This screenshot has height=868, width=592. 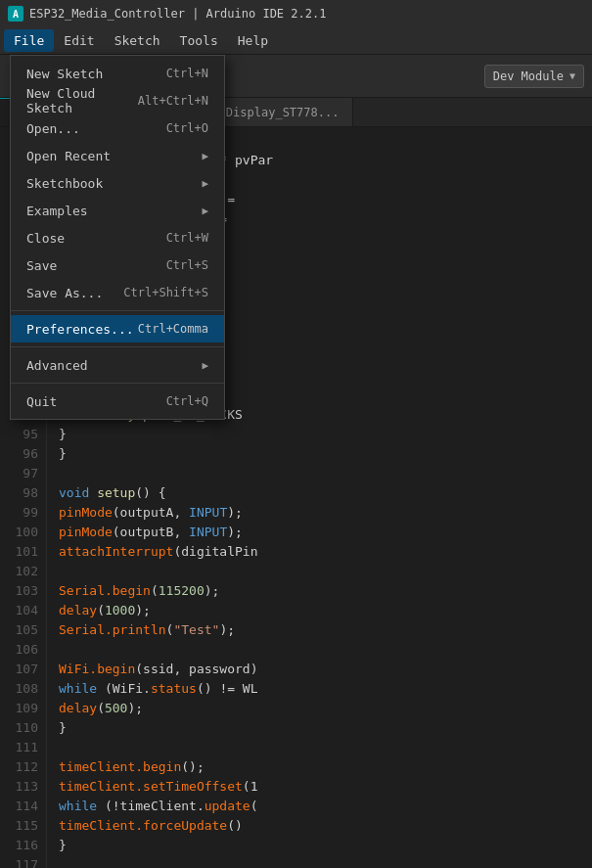 What do you see at coordinates (23, 826) in the screenshot?
I see `line-number: 115` at bounding box center [23, 826].